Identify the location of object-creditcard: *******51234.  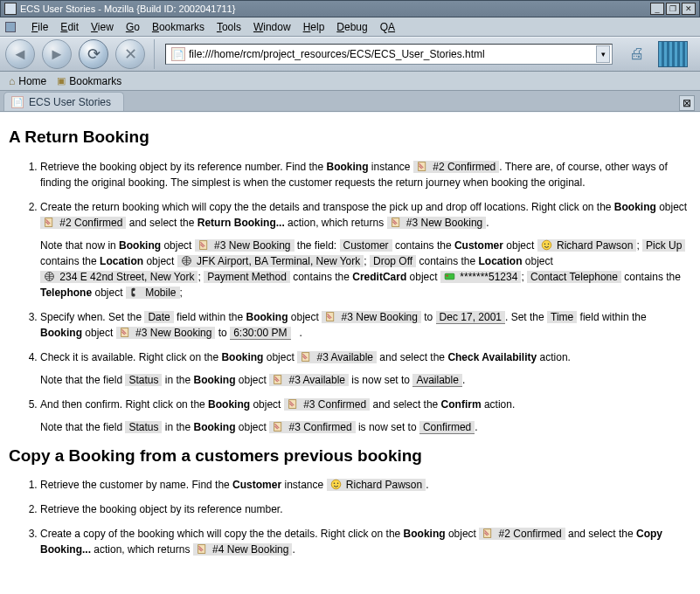
(481, 277).